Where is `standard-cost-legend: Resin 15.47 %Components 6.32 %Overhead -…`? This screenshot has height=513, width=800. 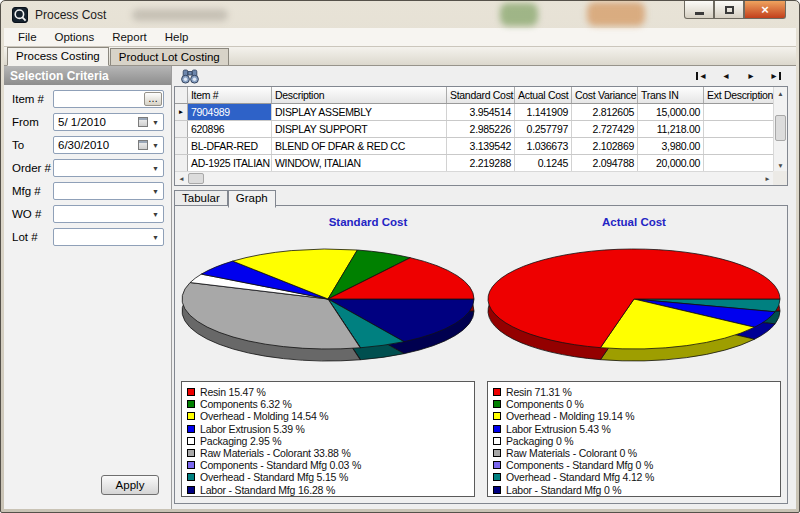
standard-cost-legend: Resin 15.47 %Components 6.32 %Overhead -… is located at coordinates (328, 439).